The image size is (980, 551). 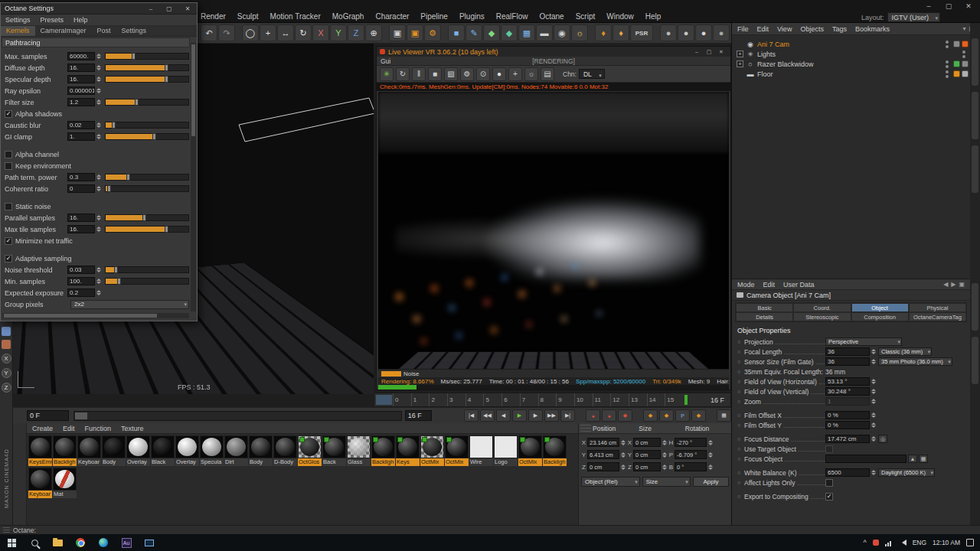 What do you see at coordinates (851, 44) in the screenshot?
I see `object-row-ani-7-cam: ◉Ani 7 Cam` at bounding box center [851, 44].